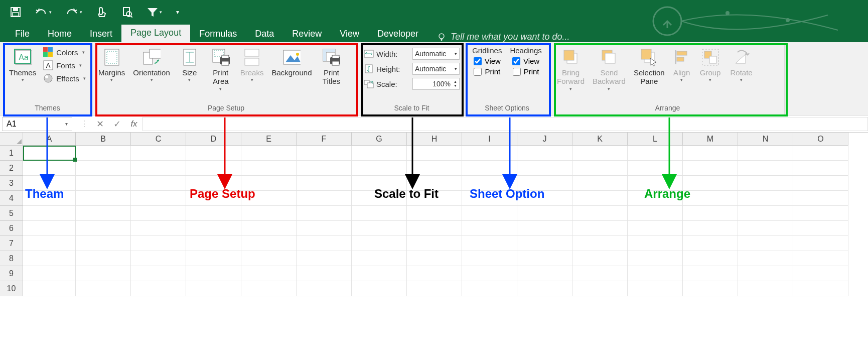  I want to click on selection-pane-button: Selection Pane, so click(649, 67).